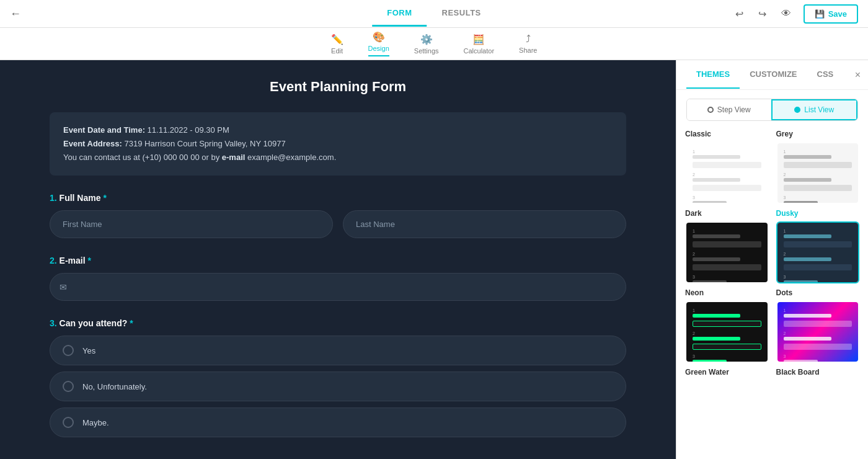 The width and height of the screenshot is (868, 459). I want to click on nav-right: ↩ ↪ 👁 💾 Save, so click(795, 14).